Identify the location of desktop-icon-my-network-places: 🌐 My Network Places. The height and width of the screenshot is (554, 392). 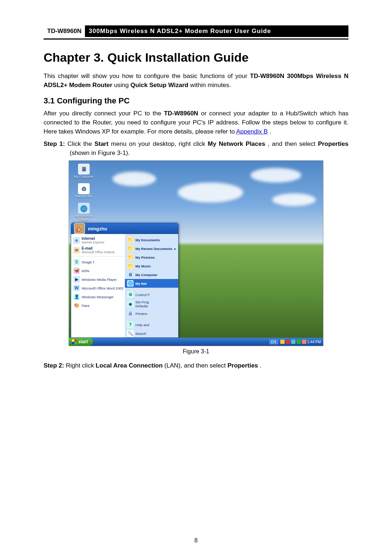
(84, 212).